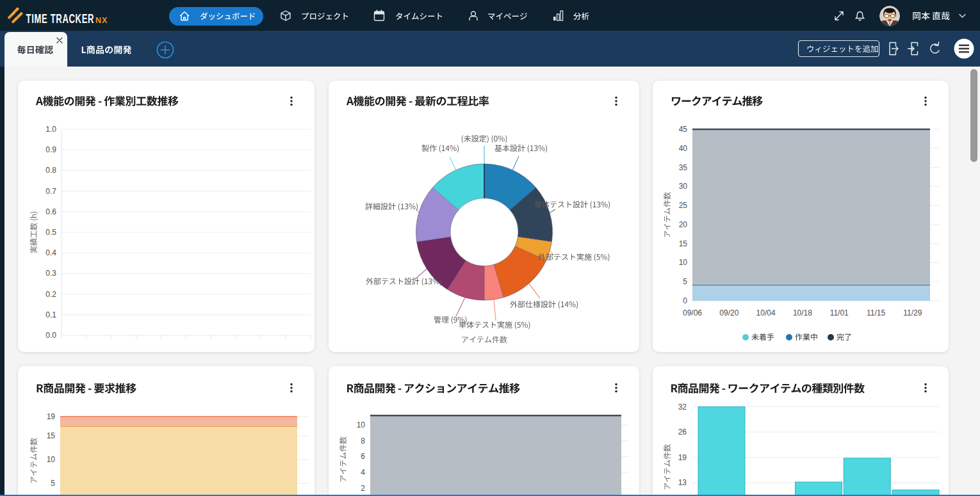 The width and height of the screenshot is (980, 496). What do you see at coordinates (839, 313) in the screenshot?
I see `svg-text: 11/01` at bounding box center [839, 313].